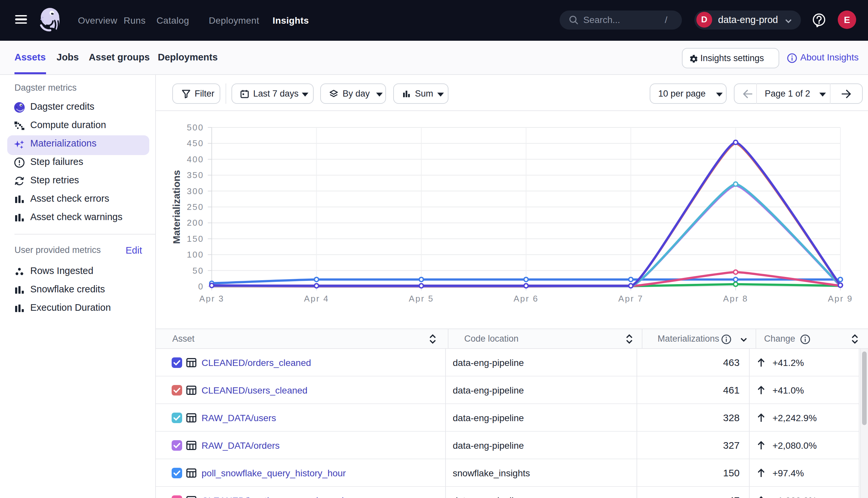  I want to click on svg-text: Apr 8, so click(735, 299).